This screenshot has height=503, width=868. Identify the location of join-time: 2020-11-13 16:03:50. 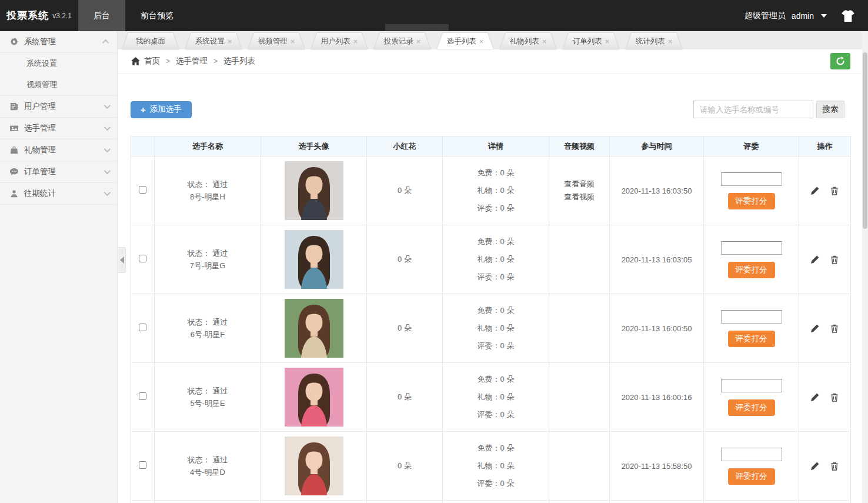
(657, 191).